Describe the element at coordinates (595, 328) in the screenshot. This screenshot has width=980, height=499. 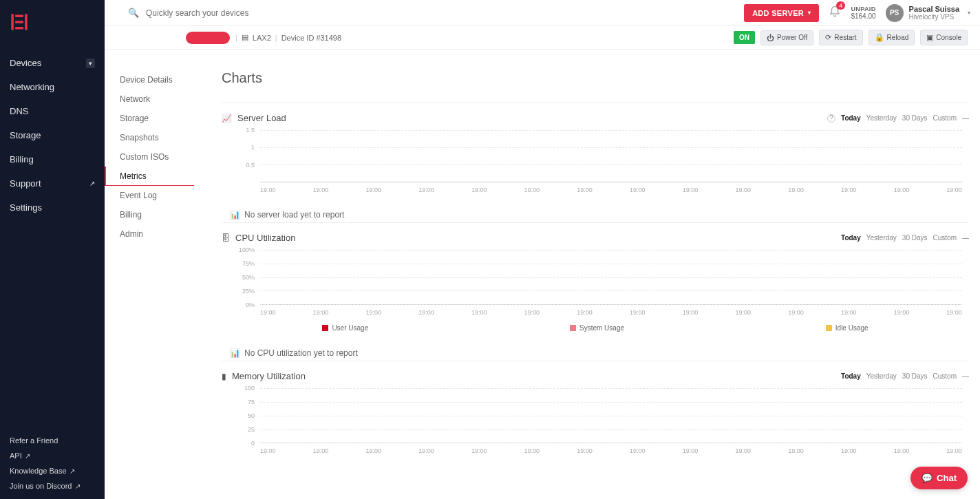
I see `chart-legend: User Usage System Usage Idle Usage` at that location.